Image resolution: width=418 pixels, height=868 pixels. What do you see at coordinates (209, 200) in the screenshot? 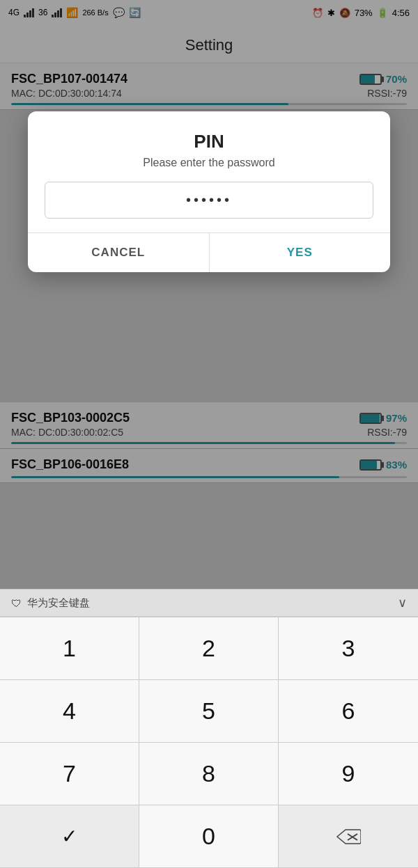
I see `pin-input` at bounding box center [209, 200].